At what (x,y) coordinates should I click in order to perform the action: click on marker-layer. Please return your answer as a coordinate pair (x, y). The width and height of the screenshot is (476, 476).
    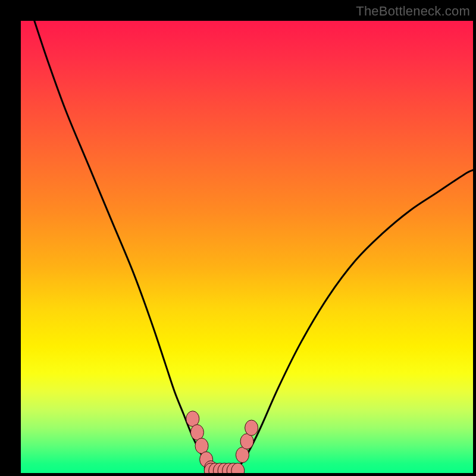
    Looking at the image, I should click on (223, 442).